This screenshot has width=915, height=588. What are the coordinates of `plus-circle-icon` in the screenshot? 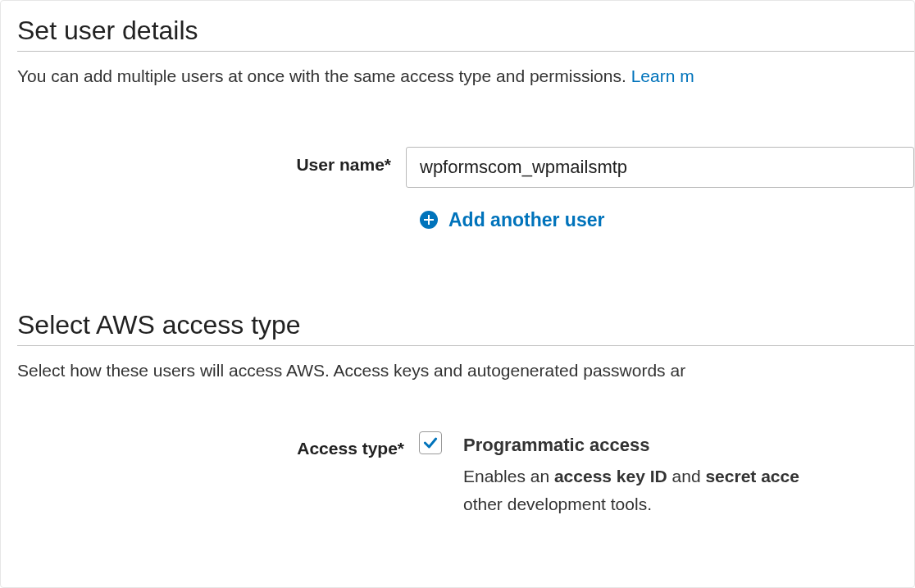 It's located at (429, 220).